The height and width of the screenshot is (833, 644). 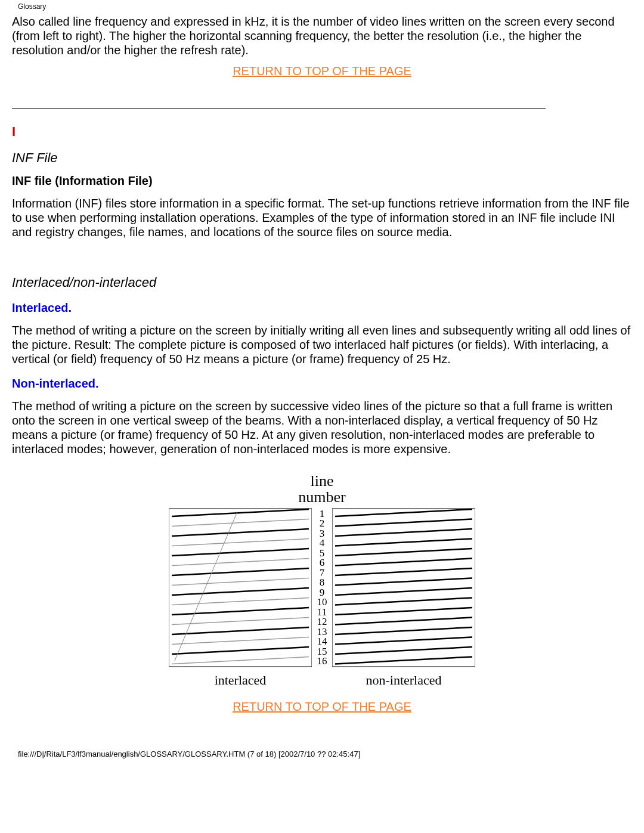 What do you see at coordinates (279, 109) in the screenshot?
I see `divider` at bounding box center [279, 109].